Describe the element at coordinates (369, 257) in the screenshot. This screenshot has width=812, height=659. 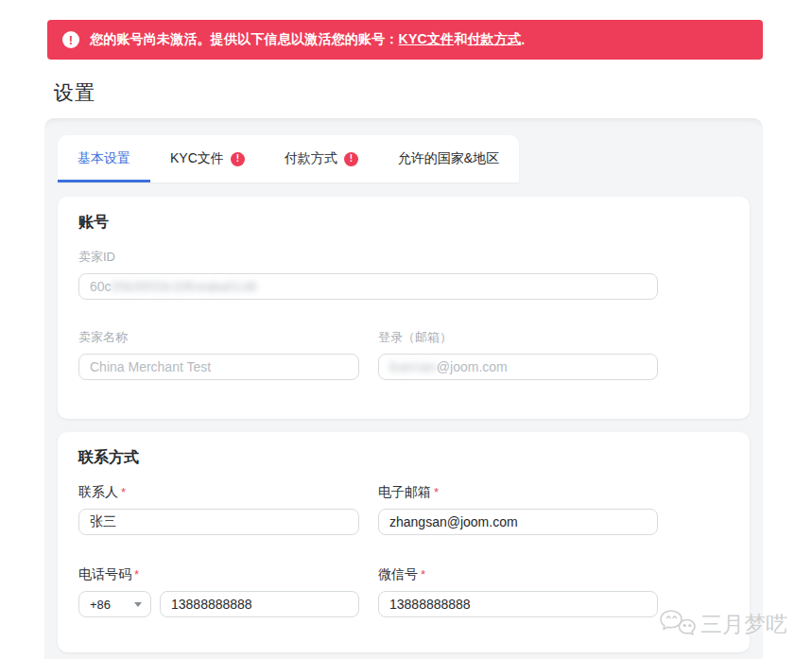
I see `seller-id-label: 卖家ID` at that location.